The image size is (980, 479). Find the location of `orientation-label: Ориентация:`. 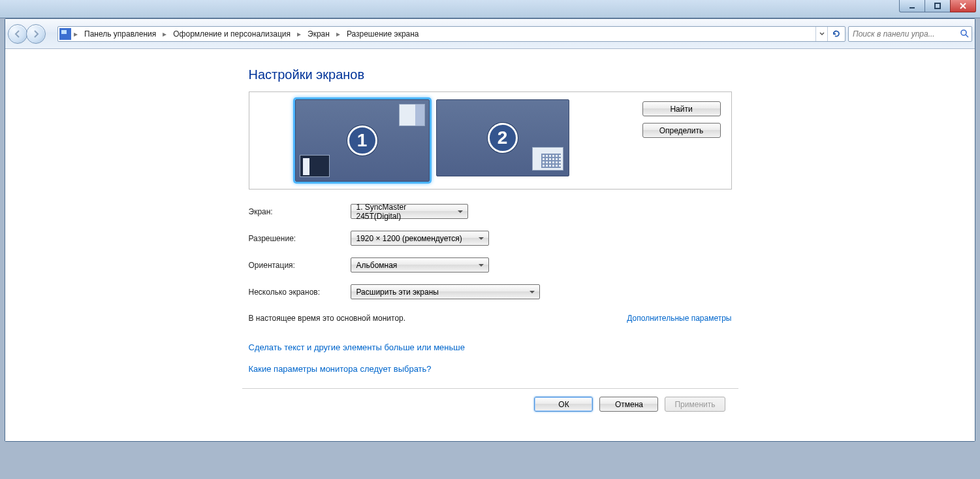

orientation-label: Ориентация: is located at coordinates (300, 265).